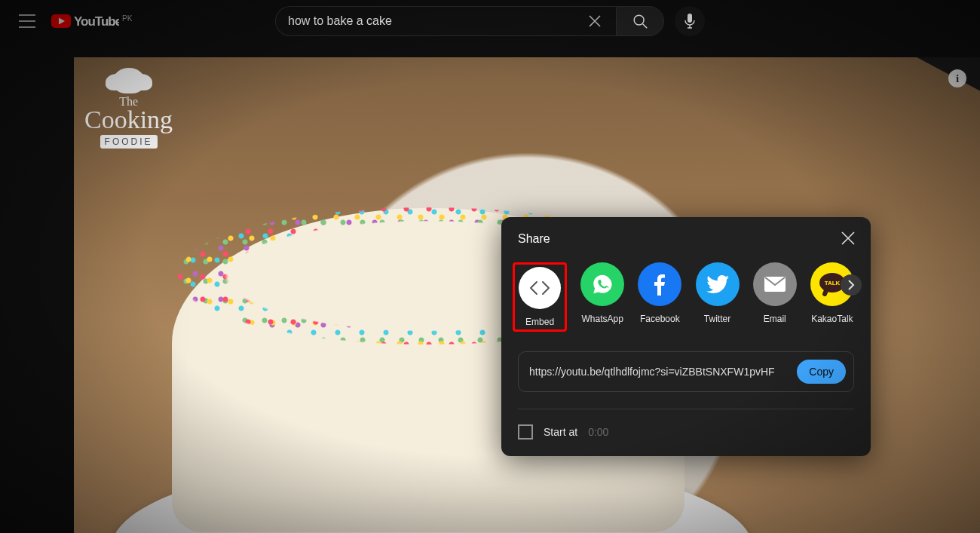 The width and height of the screenshot is (980, 533). I want to click on channel-logo: The Cooking FOODIE, so click(128, 109).